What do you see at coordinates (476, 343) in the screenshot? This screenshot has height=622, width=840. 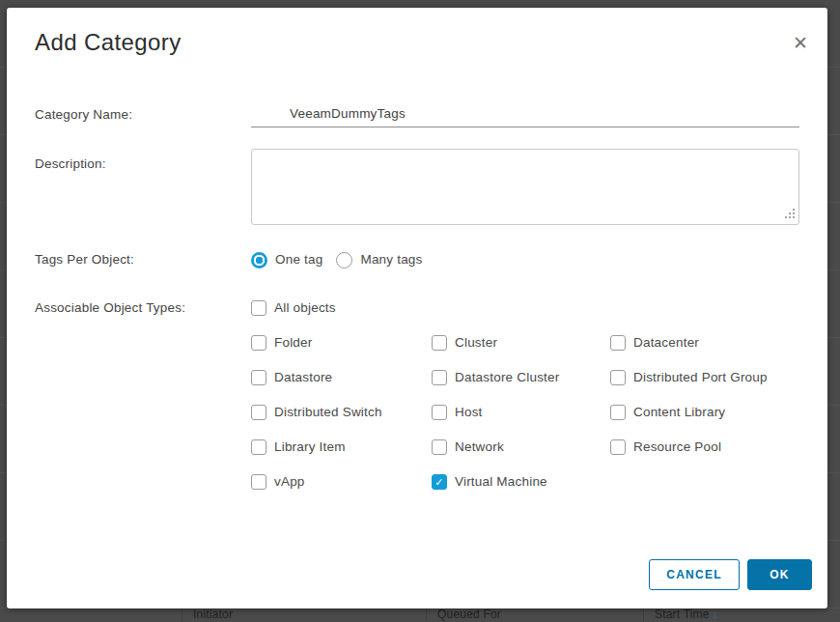 I see `checkbox-label: Cluster` at bounding box center [476, 343].